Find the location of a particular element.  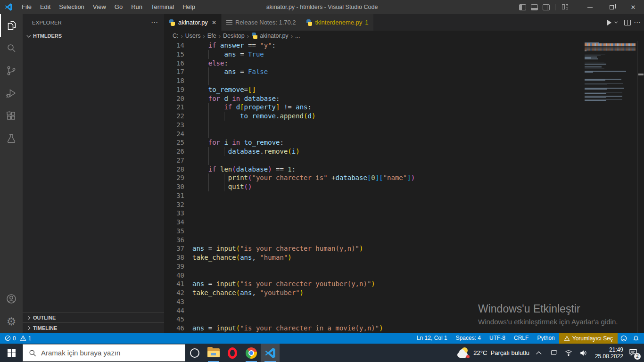

menu-item-selection: Selection is located at coordinates (72, 7).